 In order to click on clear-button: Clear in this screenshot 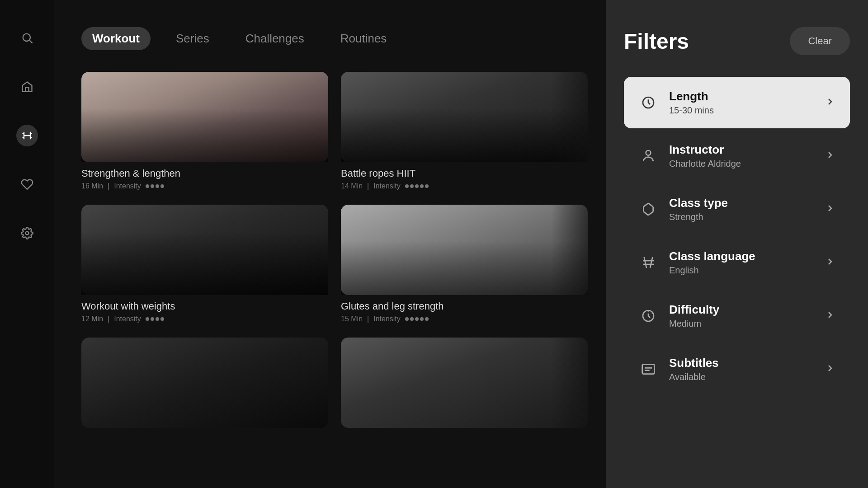, I will do `click(820, 41)`.